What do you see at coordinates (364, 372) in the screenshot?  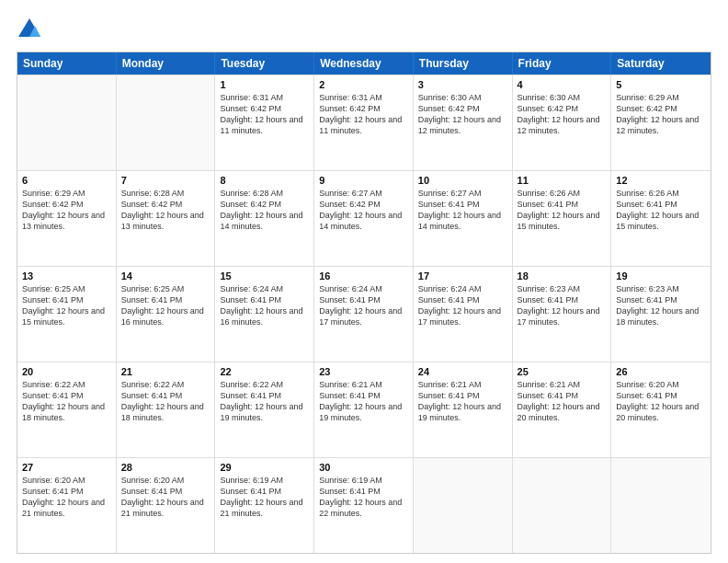 I see `day-number: 23` at bounding box center [364, 372].